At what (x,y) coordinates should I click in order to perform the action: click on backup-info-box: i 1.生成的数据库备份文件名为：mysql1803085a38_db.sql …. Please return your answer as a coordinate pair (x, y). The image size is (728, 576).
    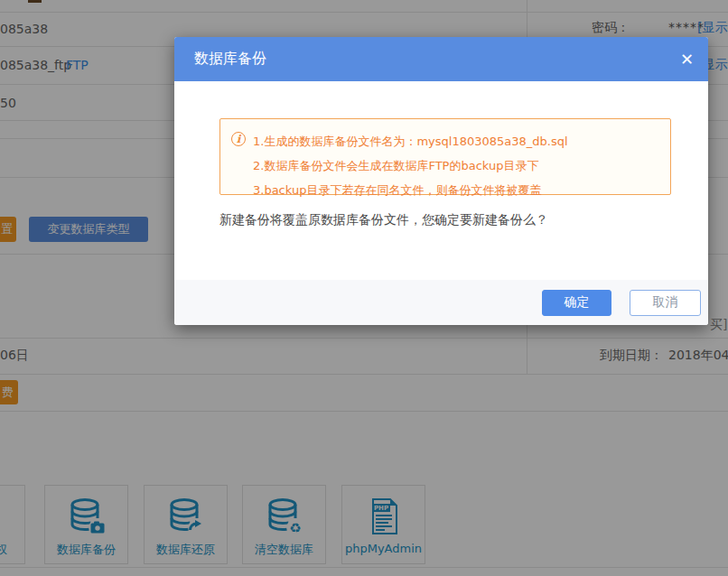
    Looking at the image, I should click on (445, 157).